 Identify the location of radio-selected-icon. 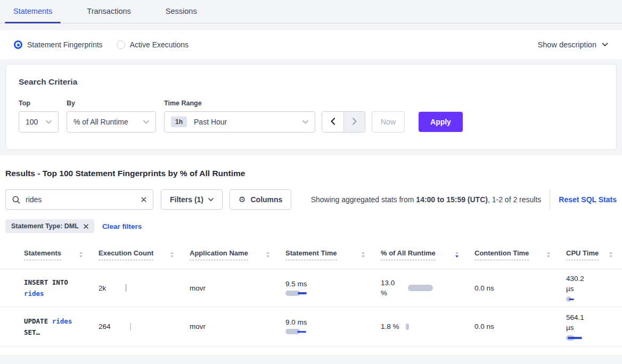
(18, 45).